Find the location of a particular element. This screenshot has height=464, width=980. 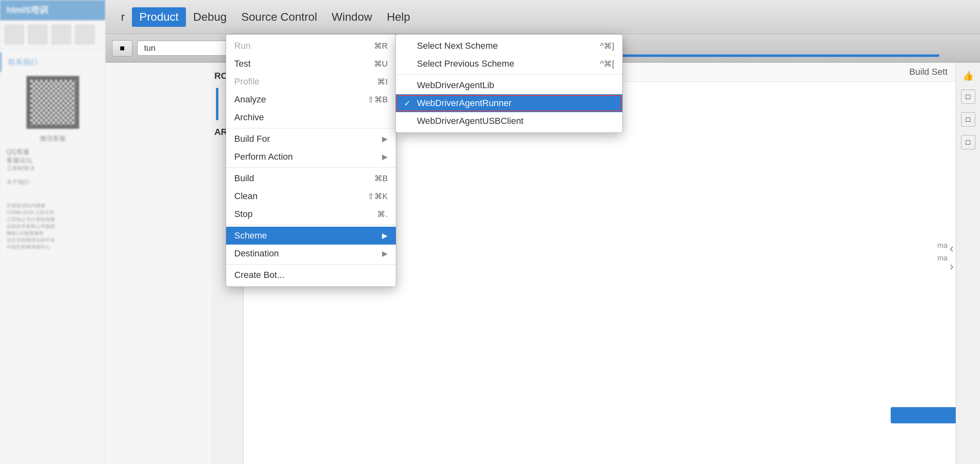

arrow-left: ‹ is located at coordinates (952, 248).